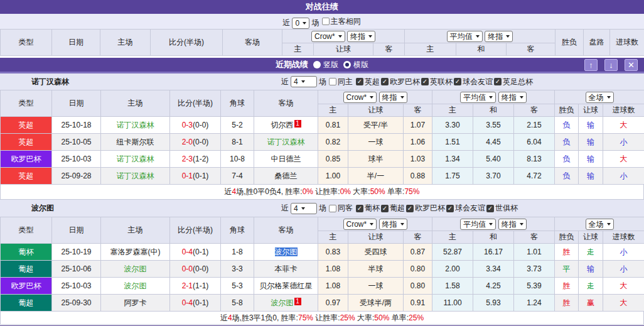 The image size is (644, 326). I want to click on team-link: 中日德兰, so click(286, 159).